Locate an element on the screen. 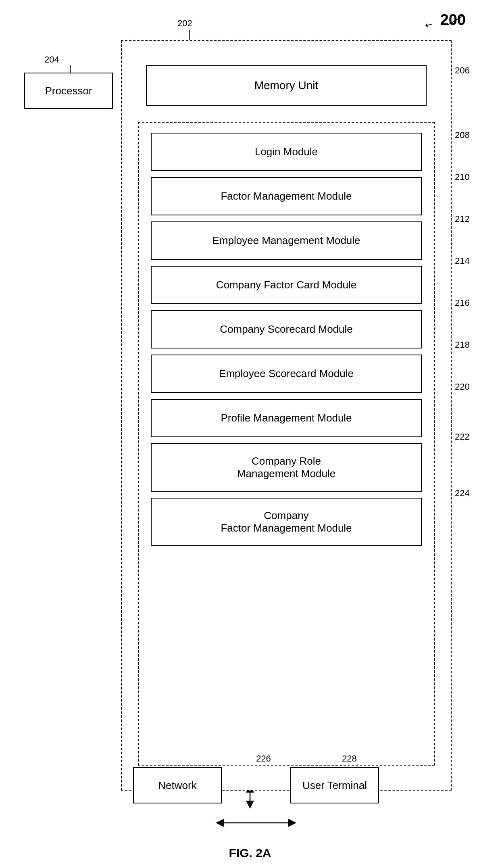  profile-mgmt-module-label: Profile Management Module is located at coordinates (286, 418).